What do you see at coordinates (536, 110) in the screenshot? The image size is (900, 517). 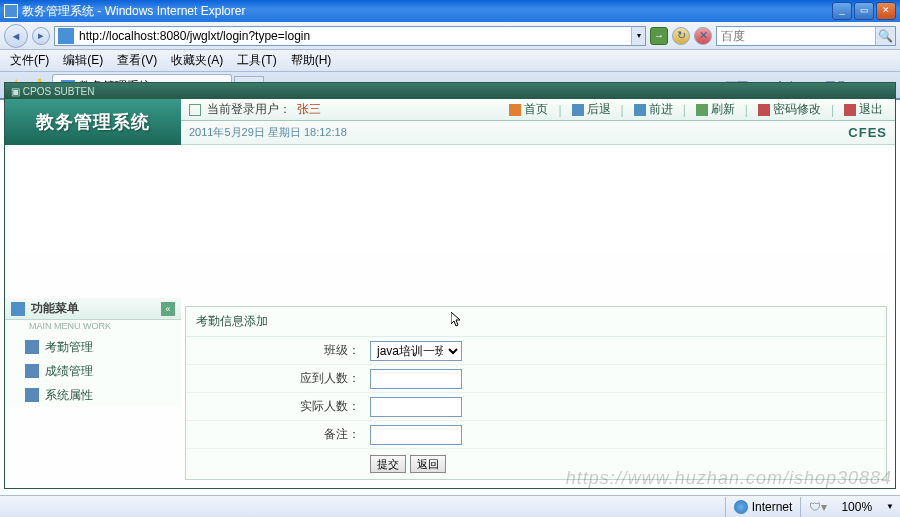 I see `nav-home-label: 首页` at bounding box center [536, 110].